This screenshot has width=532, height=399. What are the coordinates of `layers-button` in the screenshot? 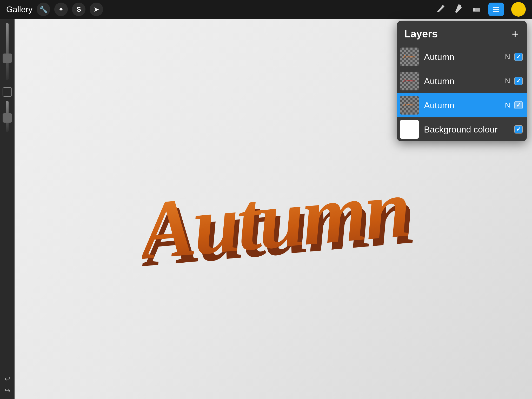 It's located at (496, 9).